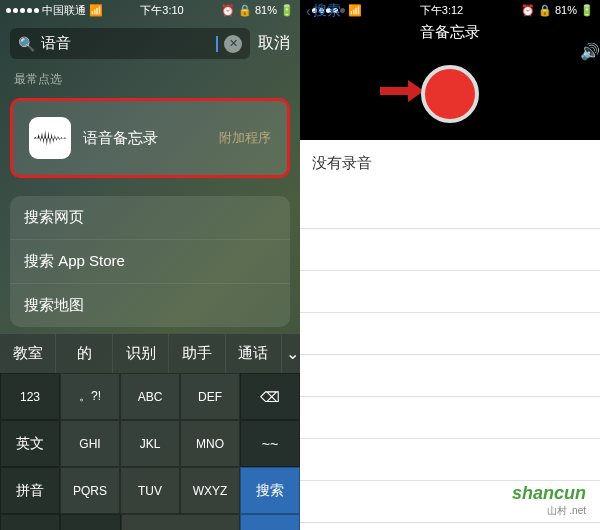 This screenshot has height=530, width=600. Describe the element at coordinates (64, 10) in the screenshot. I see `carrier-label: 中国联通` at that location.